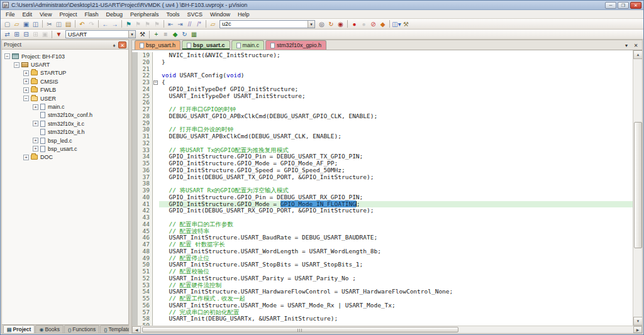  I want to click on tree-item-bsp-usart-c: +bsp_usart.c, so click(65, 148).